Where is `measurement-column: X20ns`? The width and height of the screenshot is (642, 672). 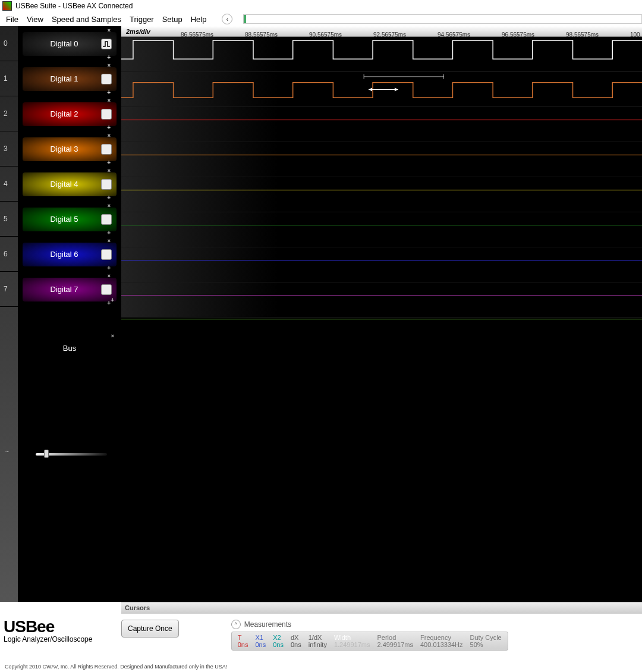
measurement-column: X20ns is located at coordinates (278, 641).